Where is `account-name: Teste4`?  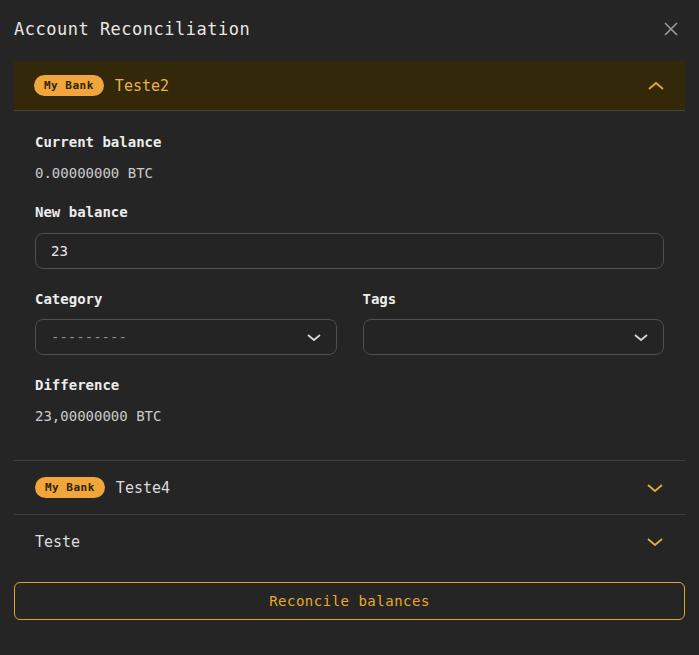
account-name: Teste4 is located at coordinates (143, 488).